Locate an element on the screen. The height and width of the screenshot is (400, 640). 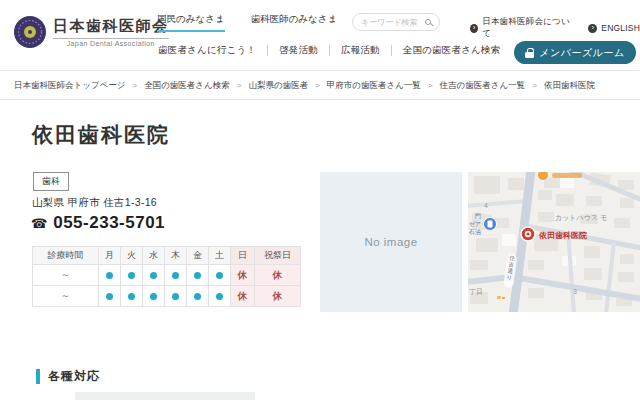
logo-subtitle: Japan Dental Association is located at coordinates (111, 42).